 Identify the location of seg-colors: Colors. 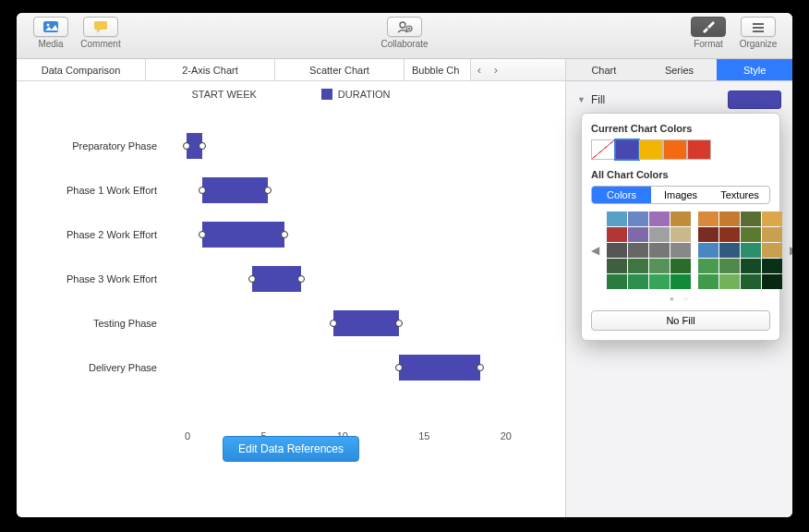
(622, 195).